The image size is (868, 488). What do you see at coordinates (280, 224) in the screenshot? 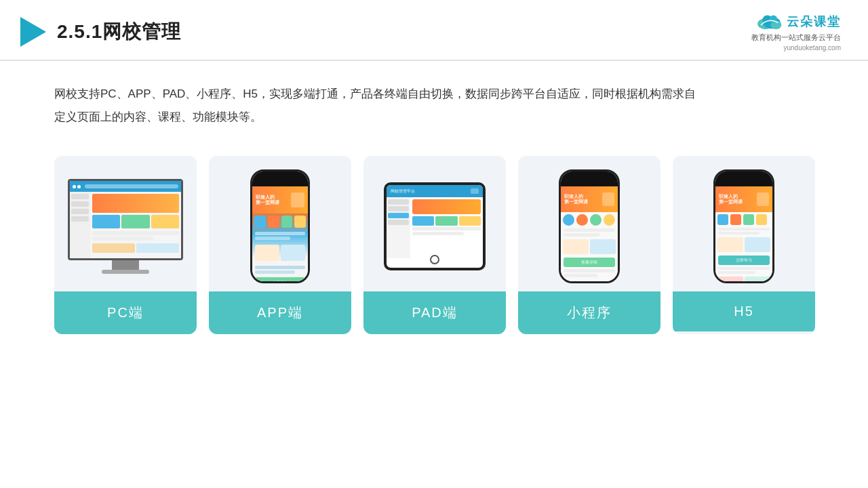
I see `card-app-image: 职途人的第一堂网课` at bounding box center [280, 224].